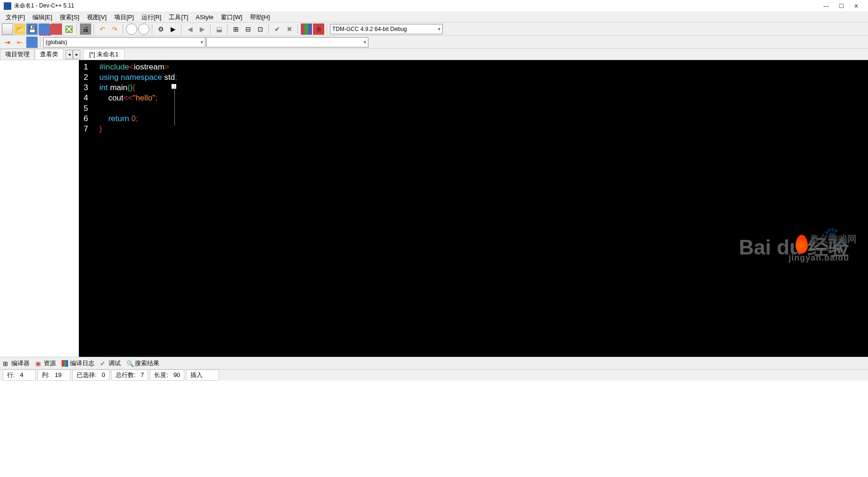  What do you see at coordinates (15, 17) in the screenshot?
I see `menu-file: 文件[F]` at bounding box center [15, 17].